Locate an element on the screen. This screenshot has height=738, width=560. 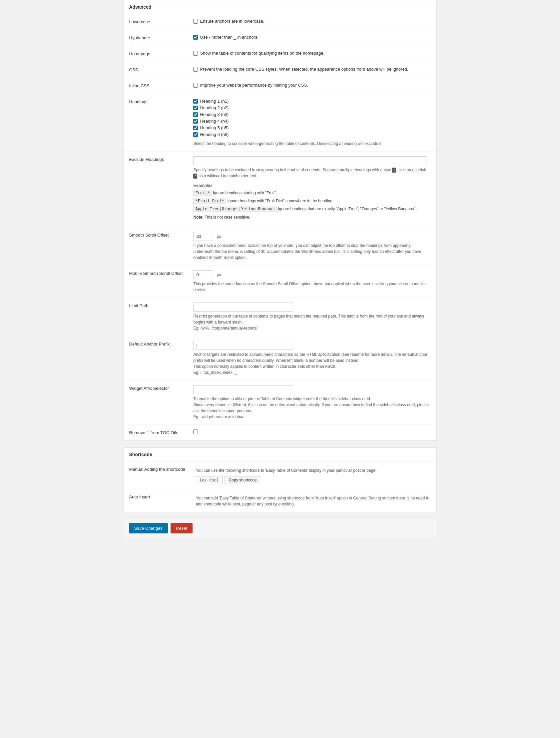
note-label: Note: is located at coordinates (198, 217).